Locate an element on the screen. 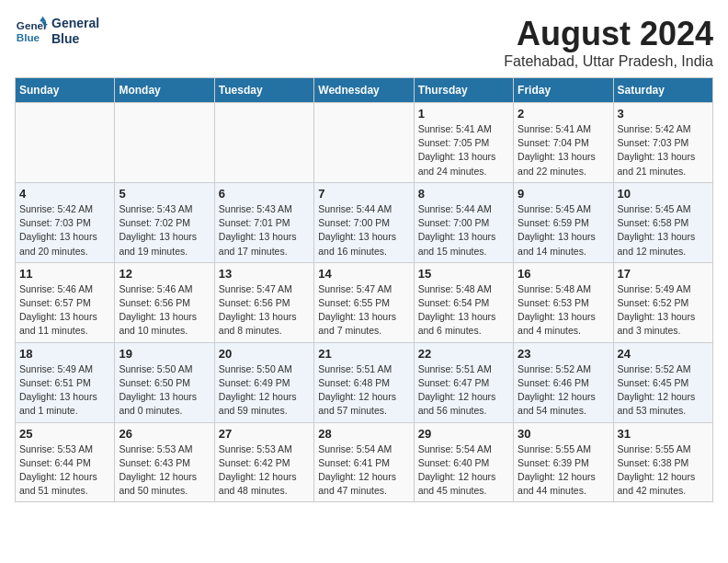 The width and height of the screenshot is (728, 563). weekday-wednesday: Wednesday is located at coordinates (364, 90).